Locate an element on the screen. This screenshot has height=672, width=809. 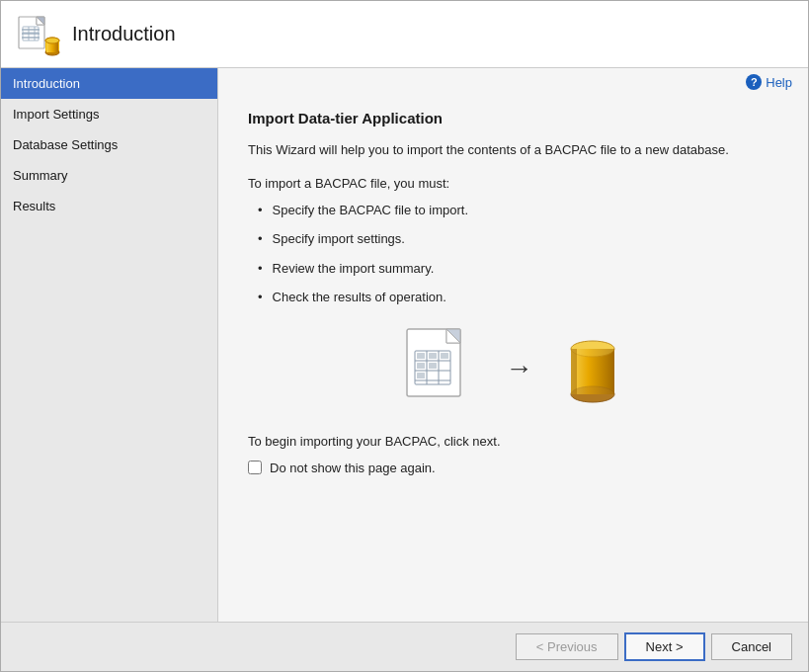
checkbox-row: Do not show this page again. is located at coordinates (514, 468).